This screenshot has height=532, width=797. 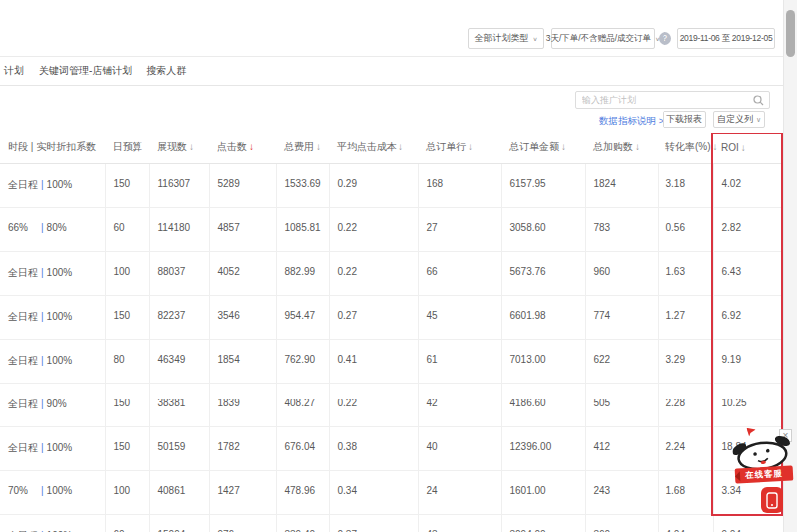 I want to click on phone-icon, so click(x=772, y=500).